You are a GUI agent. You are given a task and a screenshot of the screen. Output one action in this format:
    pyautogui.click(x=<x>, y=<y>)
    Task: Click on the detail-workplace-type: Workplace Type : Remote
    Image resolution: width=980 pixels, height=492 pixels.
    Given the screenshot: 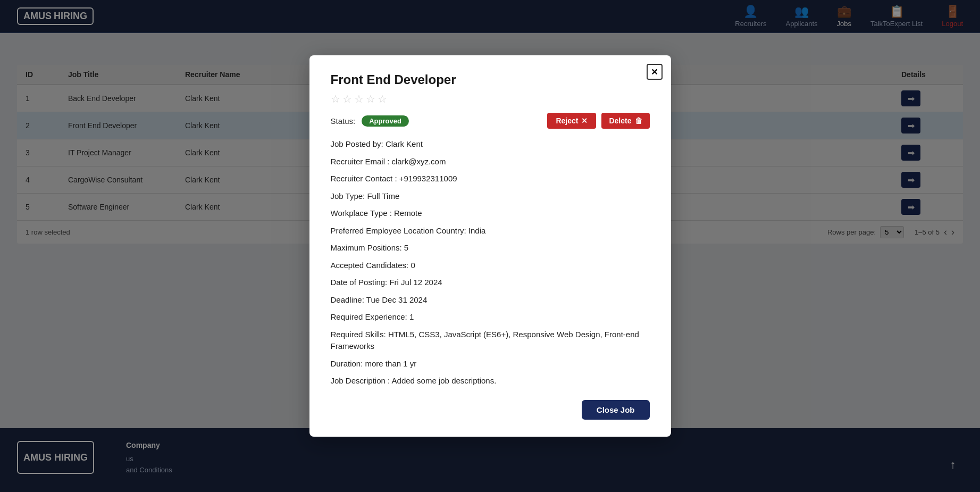 What is the action you would take?
    pyautogui.click(x=490, y=214)
    